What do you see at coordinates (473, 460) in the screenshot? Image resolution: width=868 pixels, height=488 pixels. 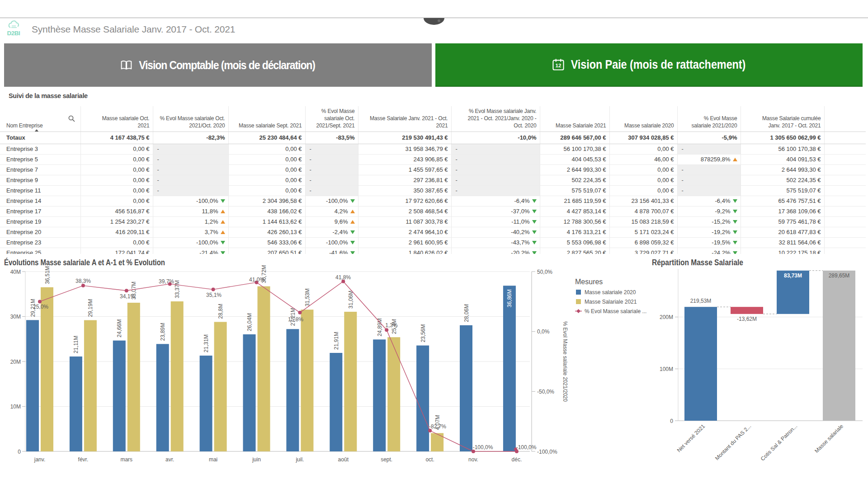 I see `svg-text: nov.` at bounding box center [473, 460].